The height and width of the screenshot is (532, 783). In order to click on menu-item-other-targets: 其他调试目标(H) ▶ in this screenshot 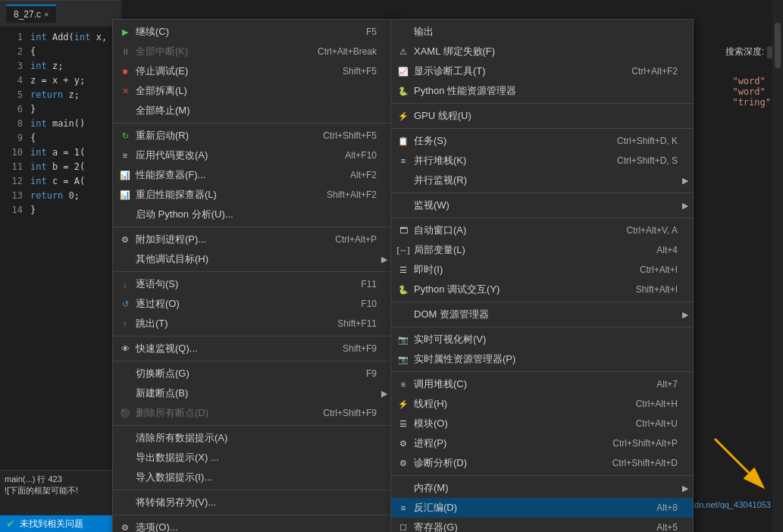, I will do `click(252, 259)`.